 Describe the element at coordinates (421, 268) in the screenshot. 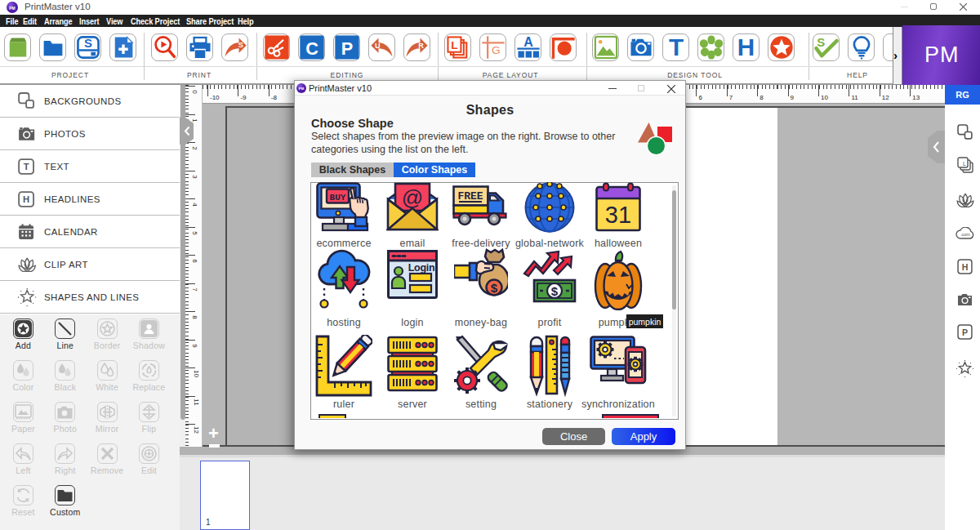

I see `svg-text: Login` at that location.